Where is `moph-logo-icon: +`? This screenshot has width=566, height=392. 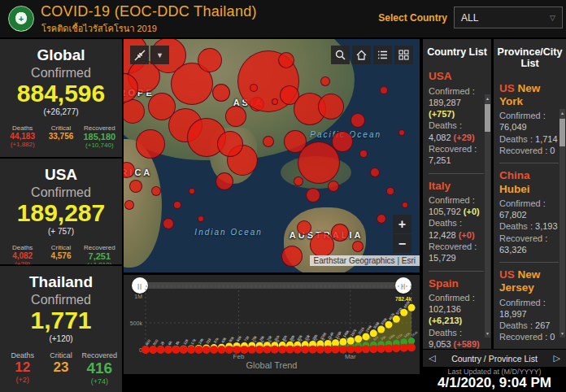
moph-logo-icon: + is located at coordinates (21, 19).